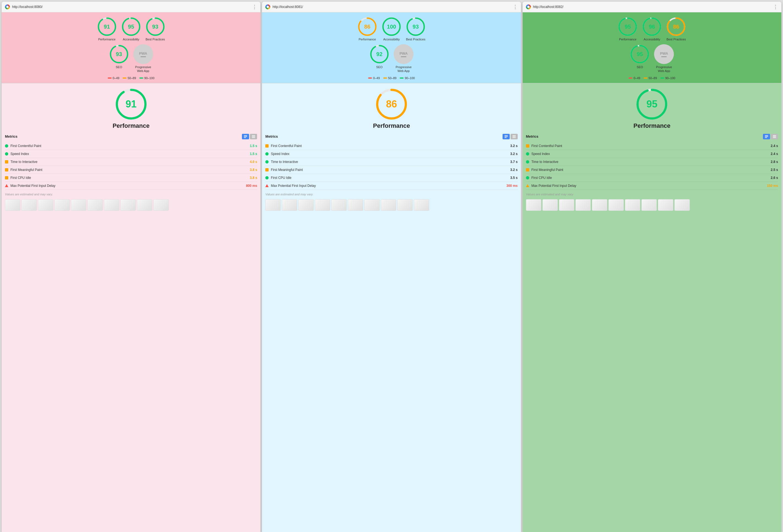  I want to click on list-icon, so click(253, 137).